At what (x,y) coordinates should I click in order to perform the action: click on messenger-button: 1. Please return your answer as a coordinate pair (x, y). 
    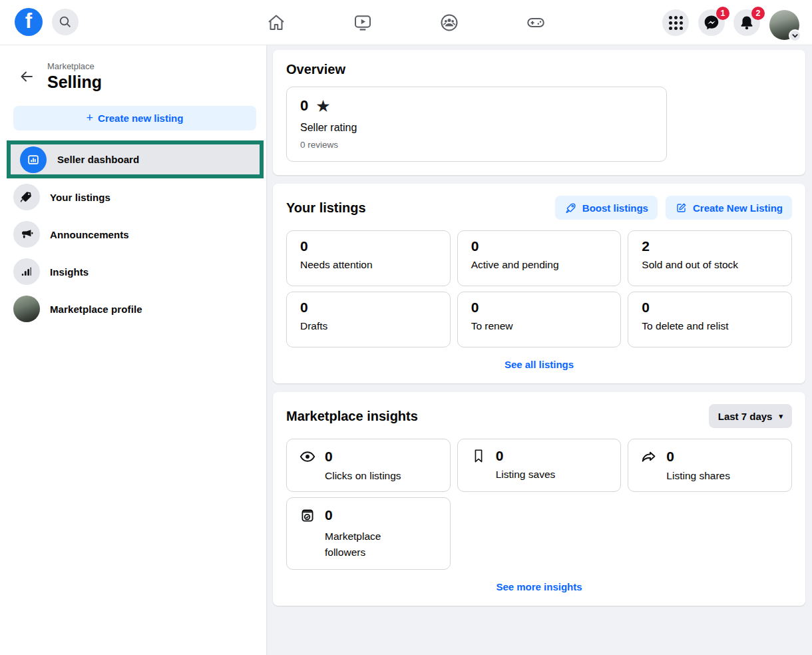
    Looking at the image, I should click on (711, 23).